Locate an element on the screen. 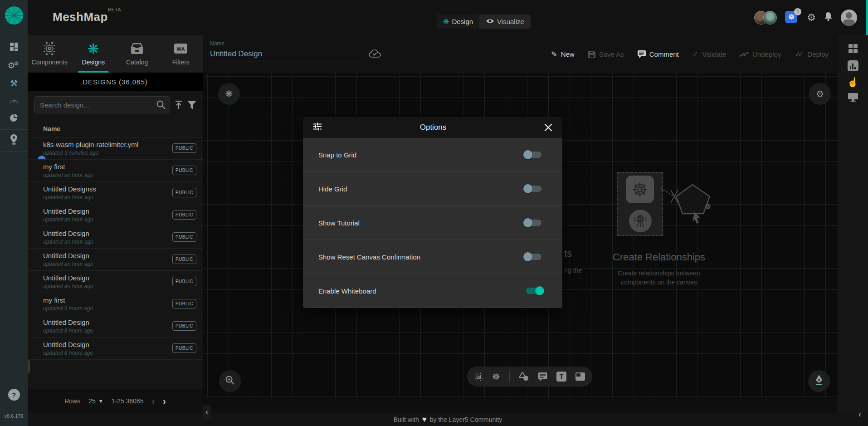 The width and height of the screenshot is (868, 426). bar-chart-icon is located at coordinates (853, 66).